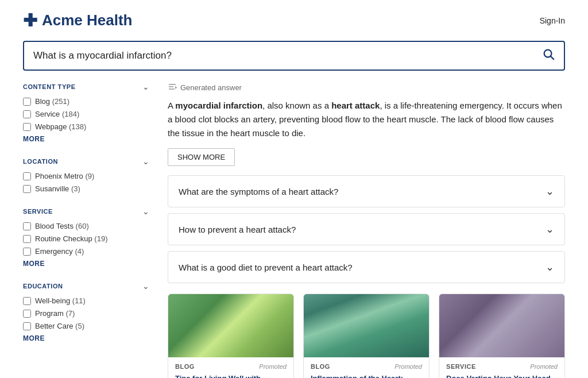 The height and width of the screenshot is (378, 588). I want to click on filter-group-title-education: EDUCATION, so click(43, 286).